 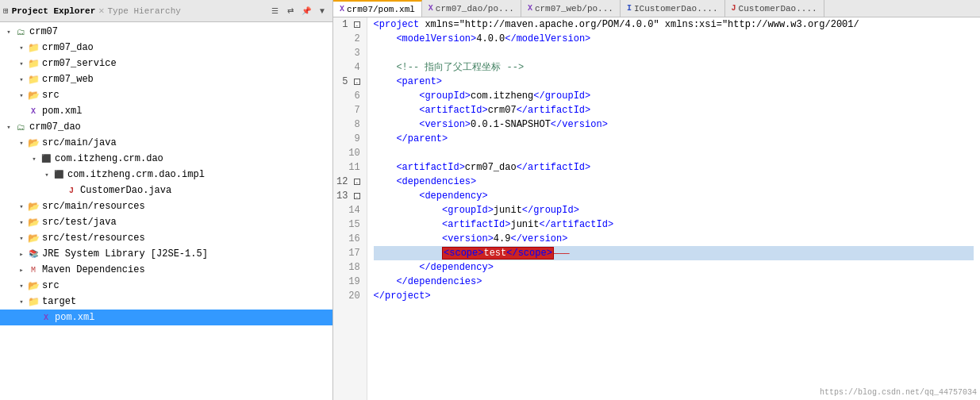 I want to click on line-number-5: 5 -, so click(x=350, y=82).